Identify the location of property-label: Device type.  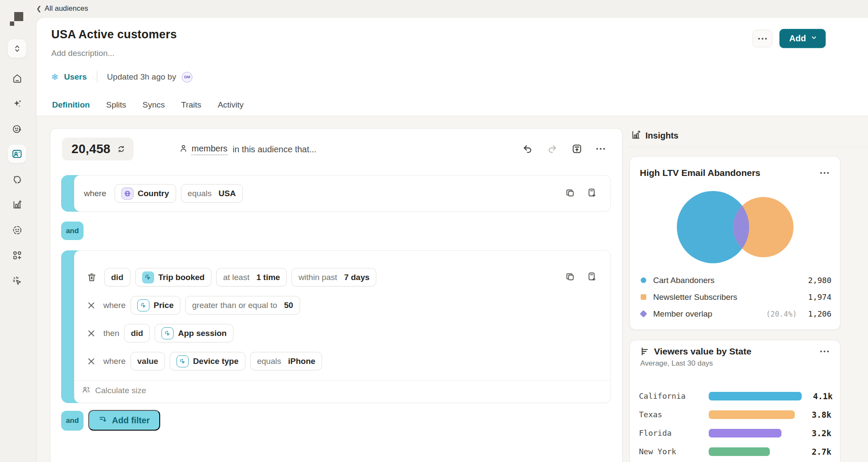
(216, 361).